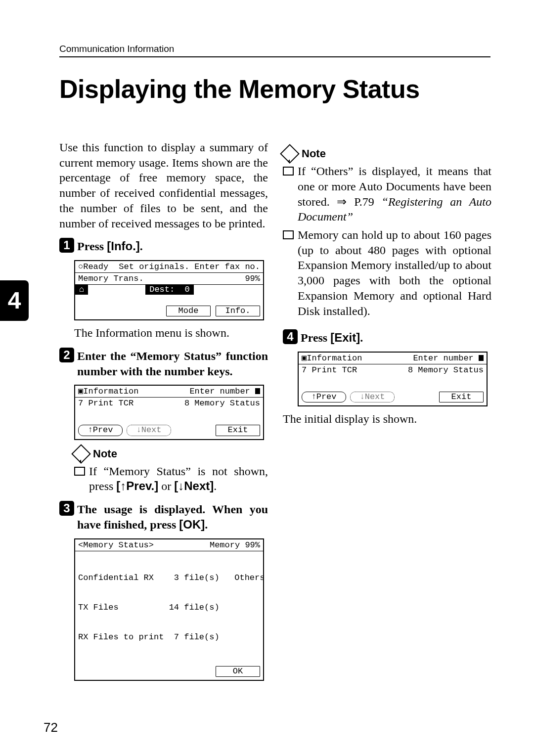 This screenshot has width=534, height=756. Describe the element at coordinates (173, 363) in the screenshot. I see `step-2-text: Enter the “Memory Status” function numbe…` at that location.